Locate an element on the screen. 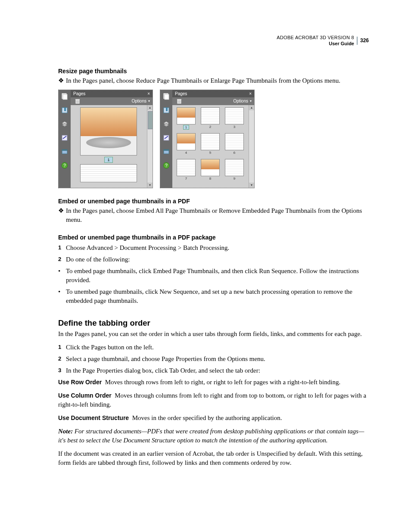 The height and width of the screenshot is (532, 411). heading-tabbing: Define the tabbing order is located at coordinates (214, 323).